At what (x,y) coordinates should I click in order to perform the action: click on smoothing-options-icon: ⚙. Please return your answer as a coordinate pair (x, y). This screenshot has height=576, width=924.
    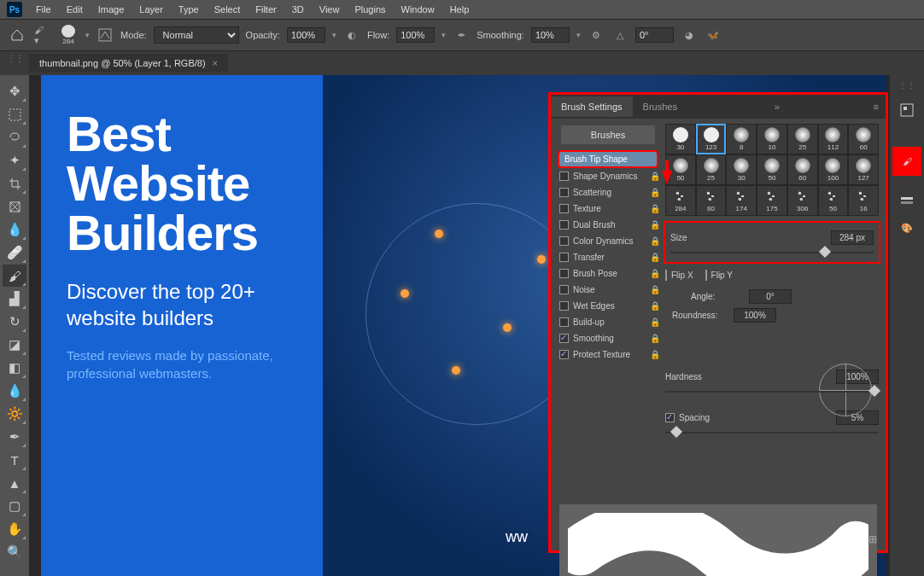
    Looking at the image, I should click on (596, 35).